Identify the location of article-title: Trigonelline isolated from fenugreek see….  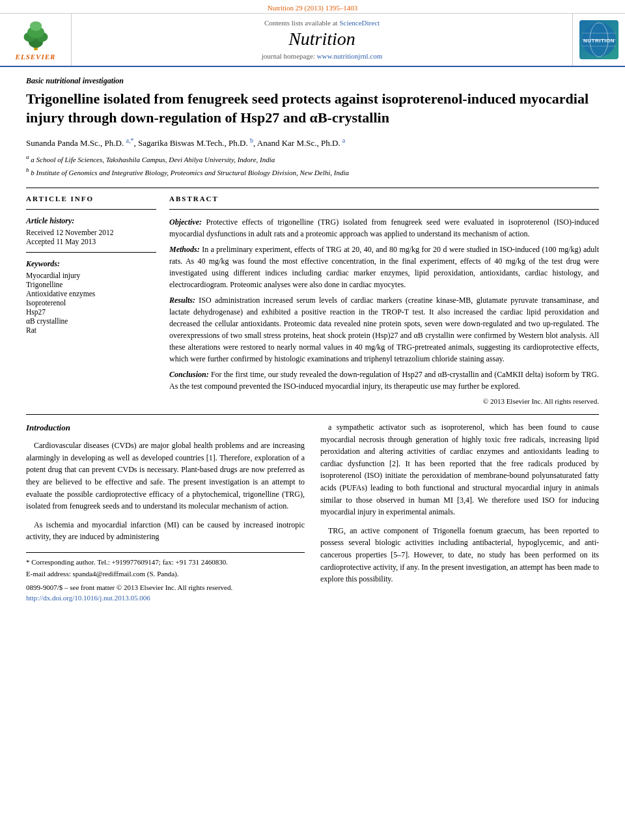
(312, 108).